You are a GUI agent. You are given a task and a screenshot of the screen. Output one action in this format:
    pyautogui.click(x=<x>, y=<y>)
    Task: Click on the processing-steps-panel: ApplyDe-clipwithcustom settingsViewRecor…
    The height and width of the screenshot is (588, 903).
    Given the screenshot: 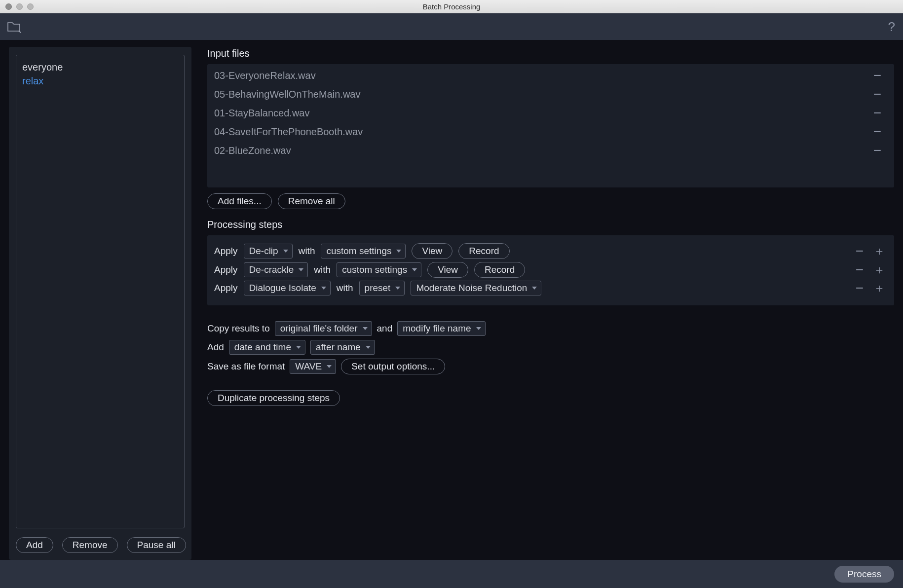 What is the action you would take?
    pyautogui.click(x=551, y=270)
    